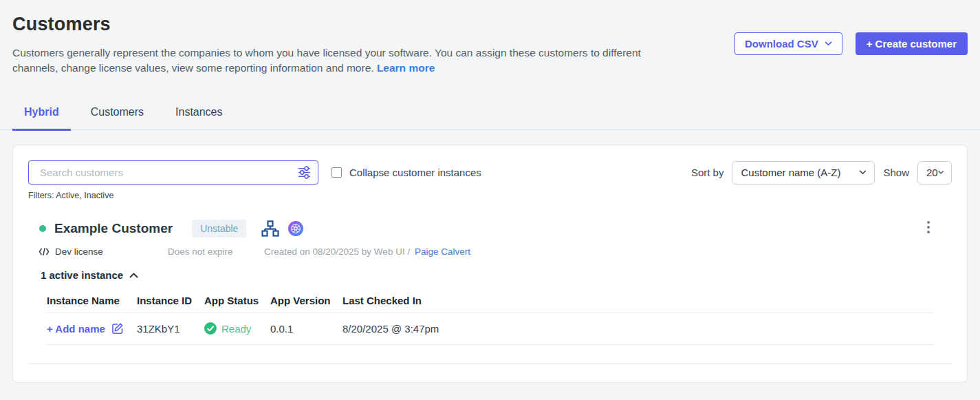 Image resolution: width=980 pixels, height=400 pixels. I want to click on filter-sliders-icon, so click(304, 172).